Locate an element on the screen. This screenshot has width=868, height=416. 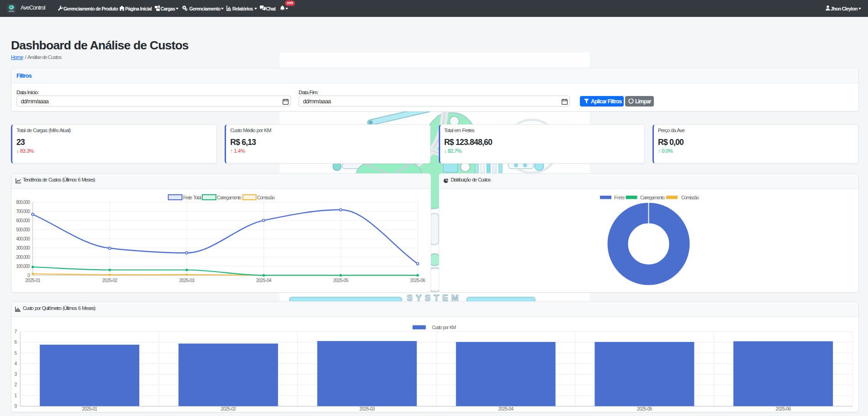
svg-text: 3 is located at coordinates (16, 374).